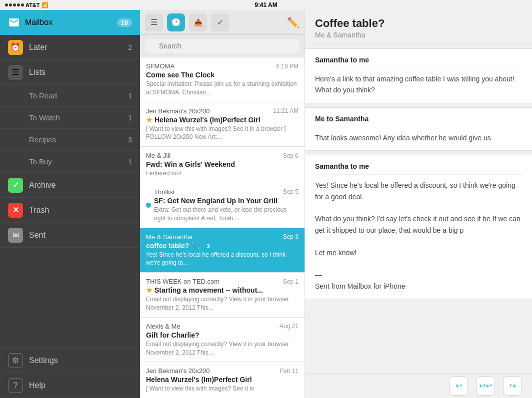  I want to click on wifi-icon: 📶, so click(45, 5).